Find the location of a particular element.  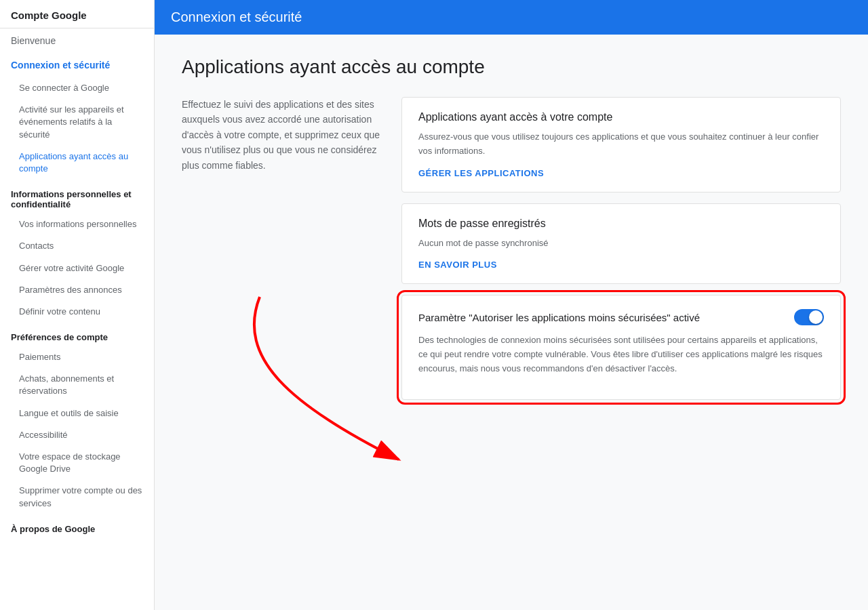

sidebar-subitem-activite: Activité sur les appareils et événements… is located at coordinates (77, 122).